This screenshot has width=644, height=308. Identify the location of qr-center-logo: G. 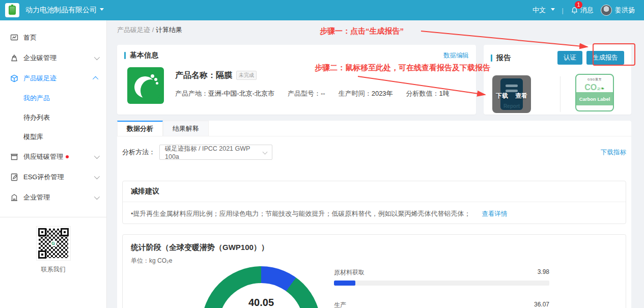
(53, 243).